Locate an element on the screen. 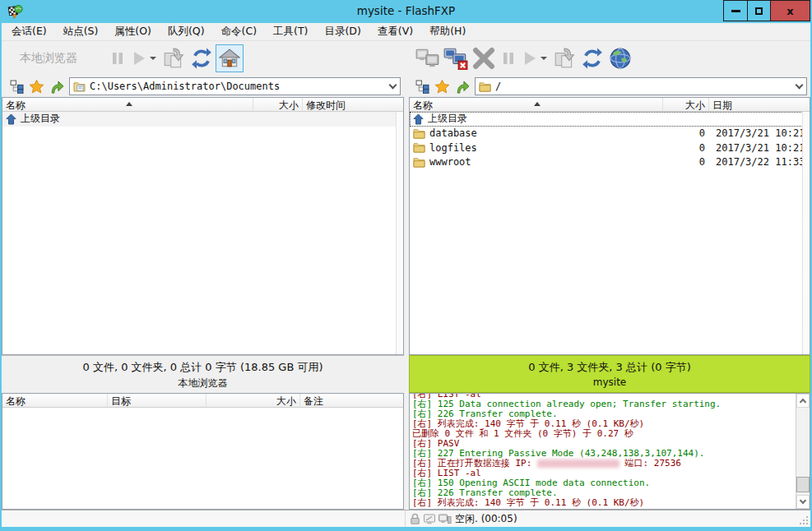  remote-disconnect-button is located at coordinates (456, 58).